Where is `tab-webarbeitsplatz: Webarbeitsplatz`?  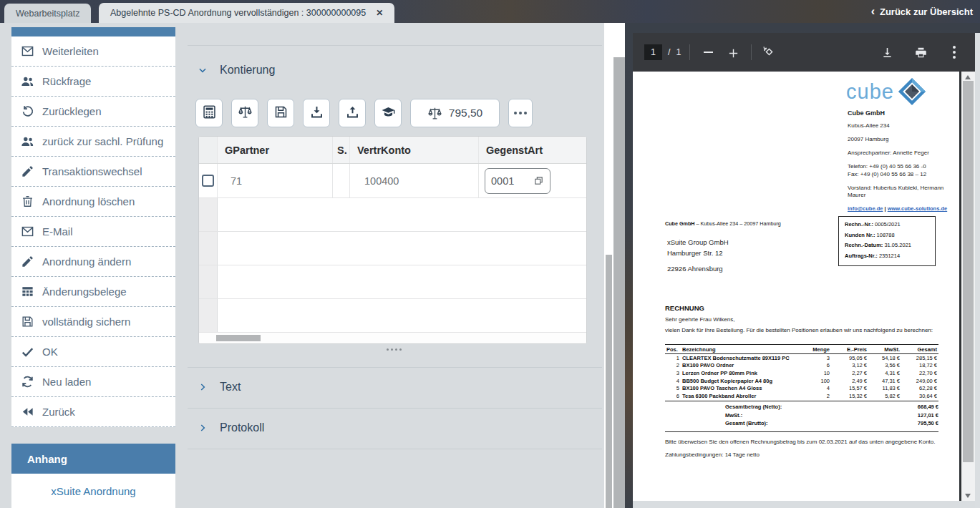 tab-webarbeitsplatz: Webarbeitsplatz is located at coordinates (47, 13).